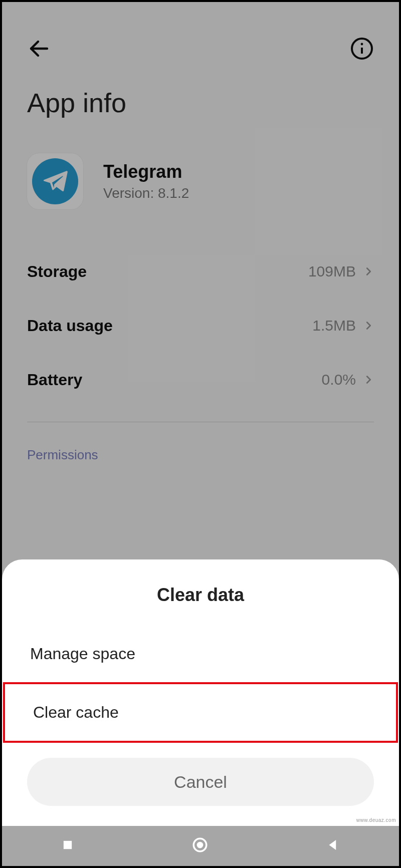 The height and width of the screenshot is (868, 401). What do you see at coordinates (200, 422) in the screenshot?
I see `divider` at bounding box center [200, 422].